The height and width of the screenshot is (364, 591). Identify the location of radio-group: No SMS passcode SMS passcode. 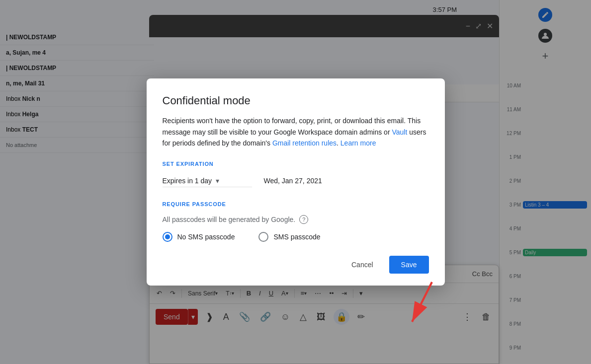
(296, 237).